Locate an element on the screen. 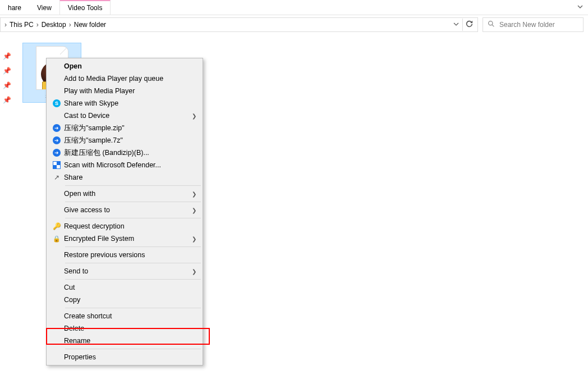  menu-new-archive: ➜新建压缩包 (Bandizip)(B)... is located at coordinates (125, 153).